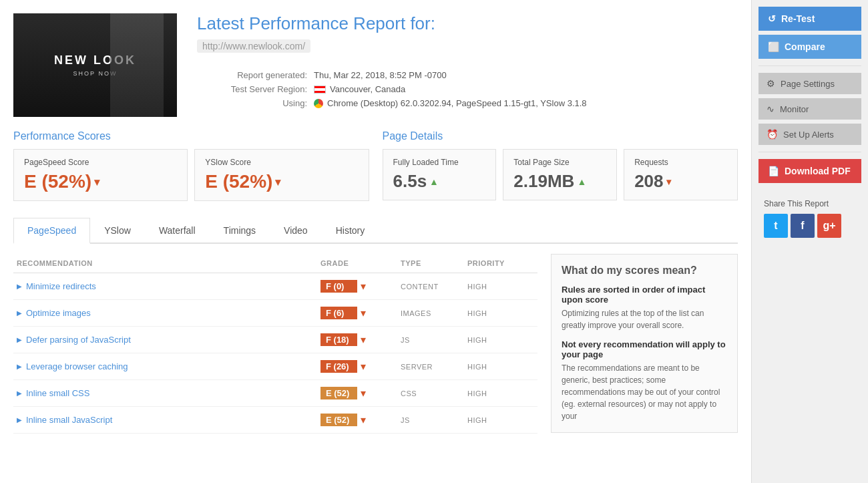 The width and height of the screenshot is (868, 483). What do you see at coordinates (178, 230) in the screenshot?
I see `tab-waterfall: Waterfall` at bounding box center [178, 230].